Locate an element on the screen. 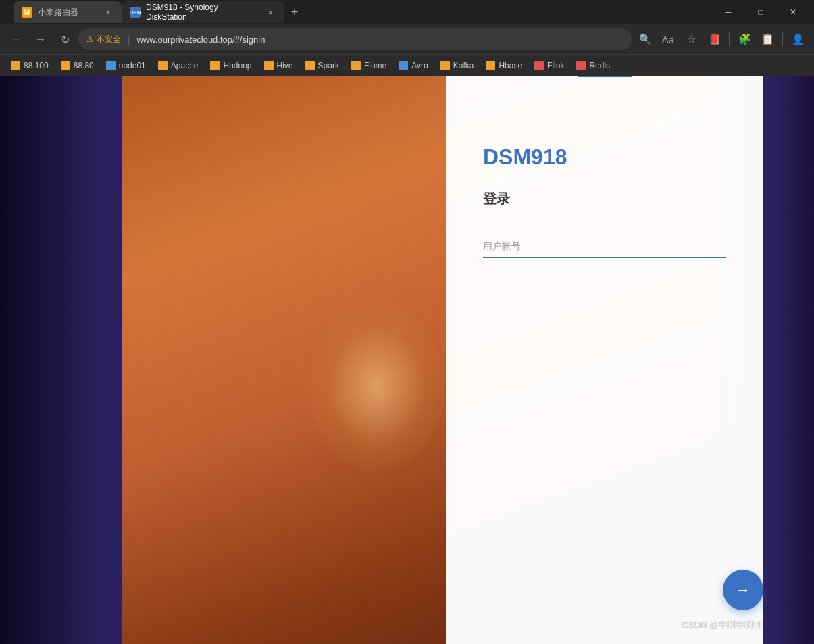 This screenshot has height=644, width=814. next-arrow-icon: → is located at coordinates (743, 590).